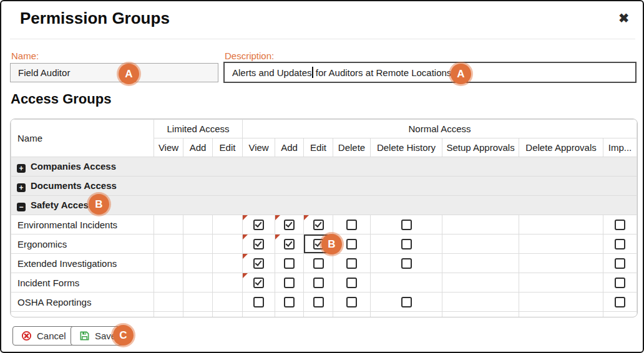 This screenshot has height=353, width=644. Describe the element at coordinates (62, 205) in the screenshot. I see `group-row-label: Safety Access` at that location.